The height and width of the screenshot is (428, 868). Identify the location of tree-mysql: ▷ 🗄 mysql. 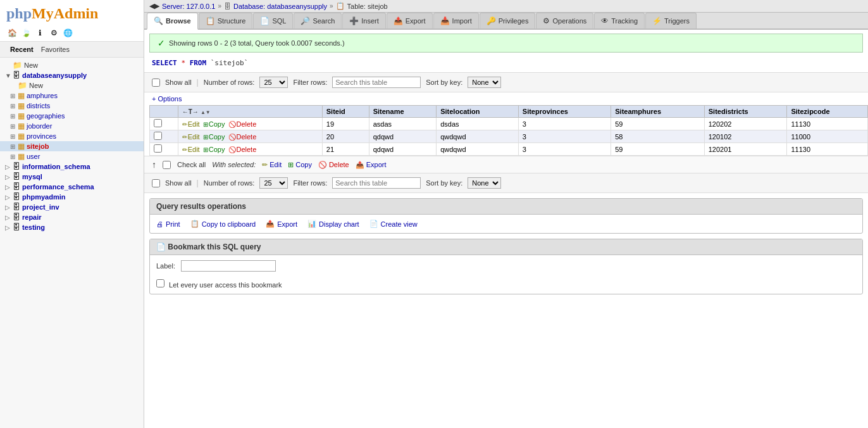
(72, 177).